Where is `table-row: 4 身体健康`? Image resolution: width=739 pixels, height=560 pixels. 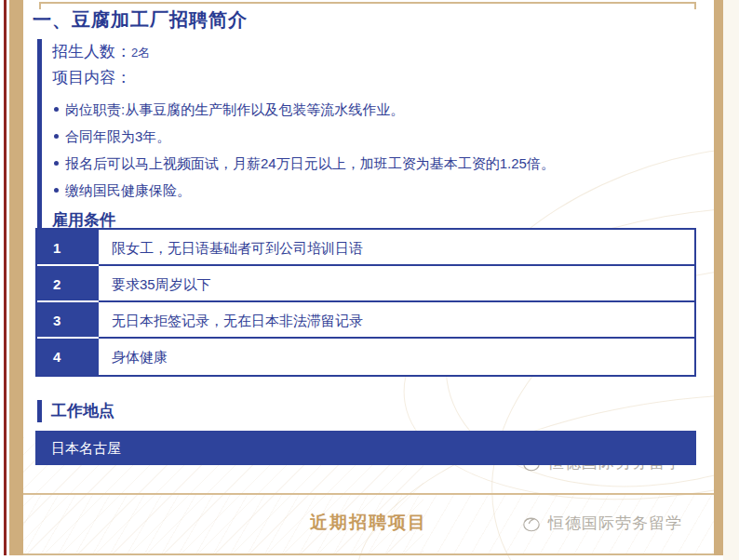
table-row: 4 身体健康 is located at coordinates (366, 357).